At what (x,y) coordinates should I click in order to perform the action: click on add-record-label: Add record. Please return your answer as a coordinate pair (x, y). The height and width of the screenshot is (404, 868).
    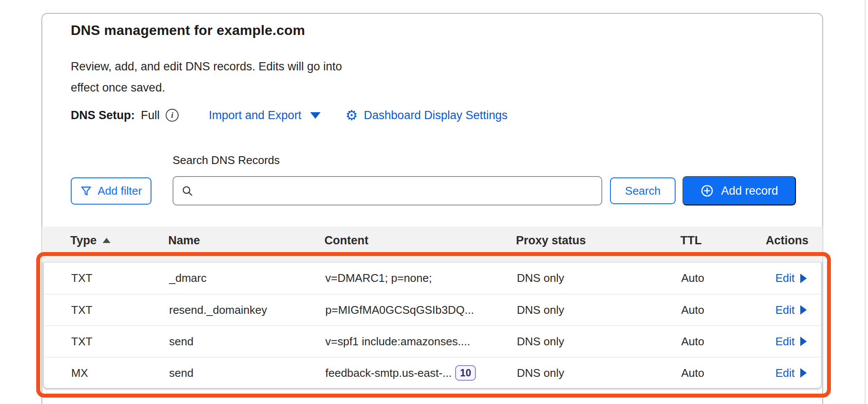
    Looking at the image, I should click on (749, 191).